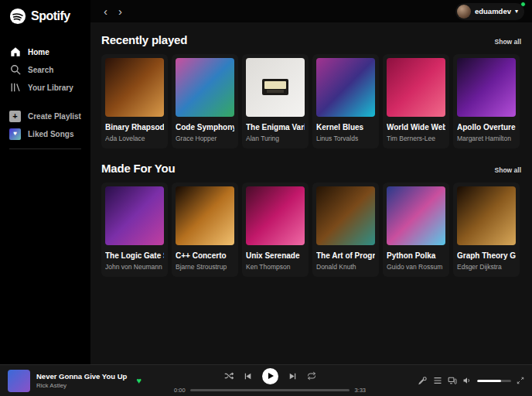  I want to click on card-title: Unix Serenade, so click(275, 255).